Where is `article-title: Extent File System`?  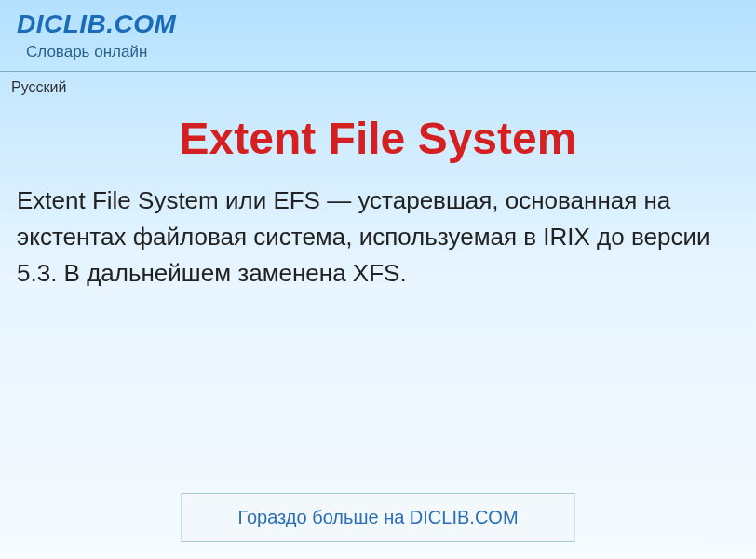
article-title: Extent File System is located at coordinates (378, 138).